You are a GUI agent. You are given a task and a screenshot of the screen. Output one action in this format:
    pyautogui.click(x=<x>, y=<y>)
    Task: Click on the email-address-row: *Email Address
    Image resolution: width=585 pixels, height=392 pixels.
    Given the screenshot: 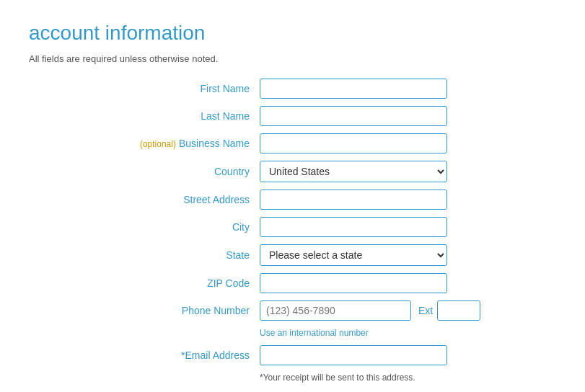 What is the action you would take?
    pyautogui.click(x=293, y=355)
    